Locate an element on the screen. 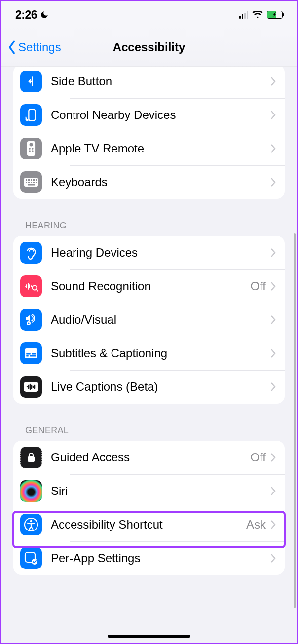 The image size is (298, 644). sound-recognition-icon is located at coordinates (31, 286).